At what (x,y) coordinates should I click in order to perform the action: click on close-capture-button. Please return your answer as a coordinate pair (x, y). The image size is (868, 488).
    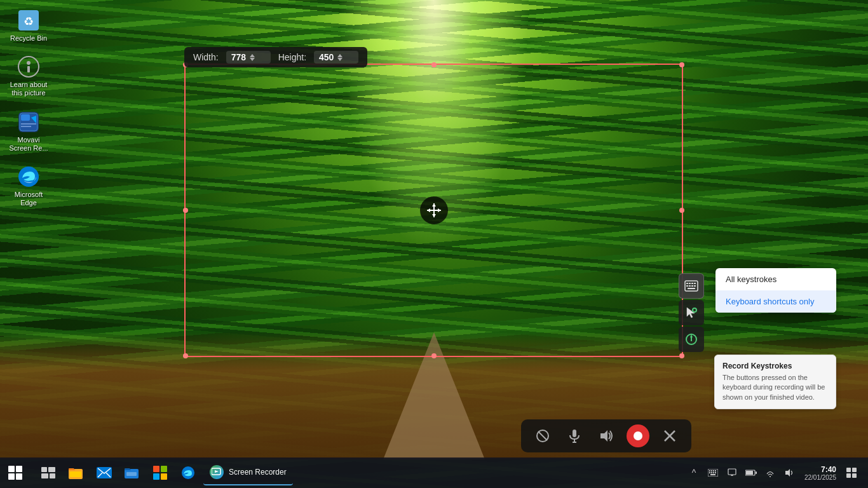
    Looking at the image, I should click on (670, 436).